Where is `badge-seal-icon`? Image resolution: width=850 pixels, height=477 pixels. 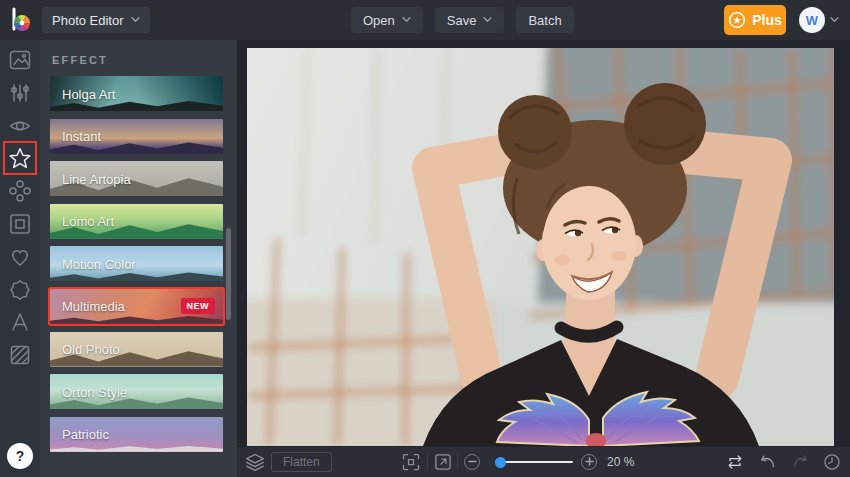 badge-seal-icon is located at coordinates (20, 290).